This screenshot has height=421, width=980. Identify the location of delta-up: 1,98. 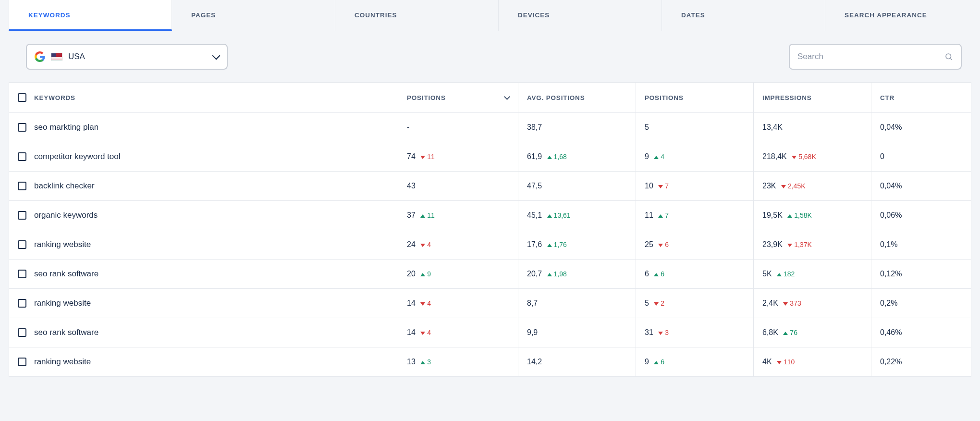
(557, 274).